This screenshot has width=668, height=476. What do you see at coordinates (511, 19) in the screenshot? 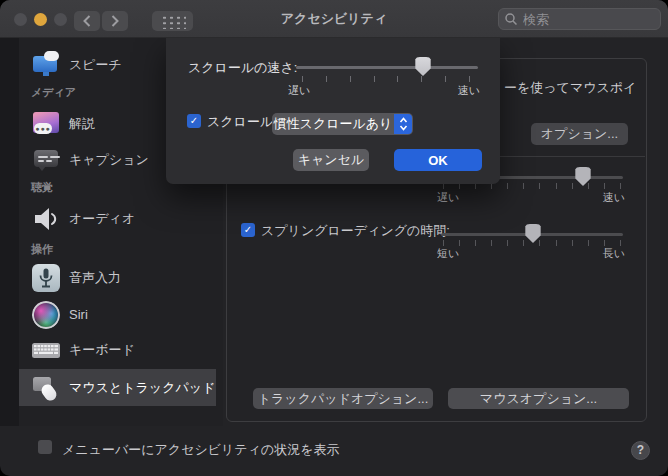
I see `search-icon` at bounding box center [511, 19].